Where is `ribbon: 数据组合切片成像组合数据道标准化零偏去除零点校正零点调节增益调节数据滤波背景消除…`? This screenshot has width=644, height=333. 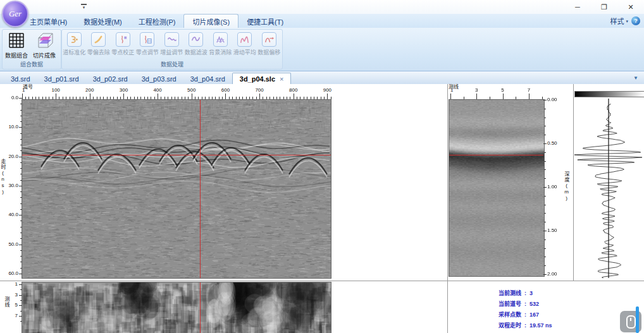 ribbon: 数据组合切片成像组合数据道标准化零偏去除零点校正零点调节增益调节数据滤波背景消除… is located at coordinates (322, 49).